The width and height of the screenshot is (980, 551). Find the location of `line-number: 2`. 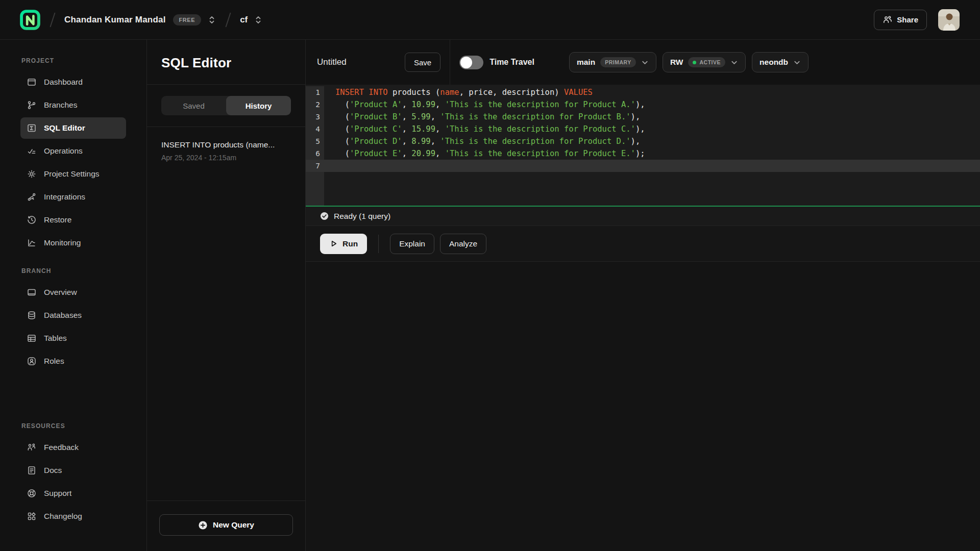

line-number: 2 is located at coordinates (315, 105).